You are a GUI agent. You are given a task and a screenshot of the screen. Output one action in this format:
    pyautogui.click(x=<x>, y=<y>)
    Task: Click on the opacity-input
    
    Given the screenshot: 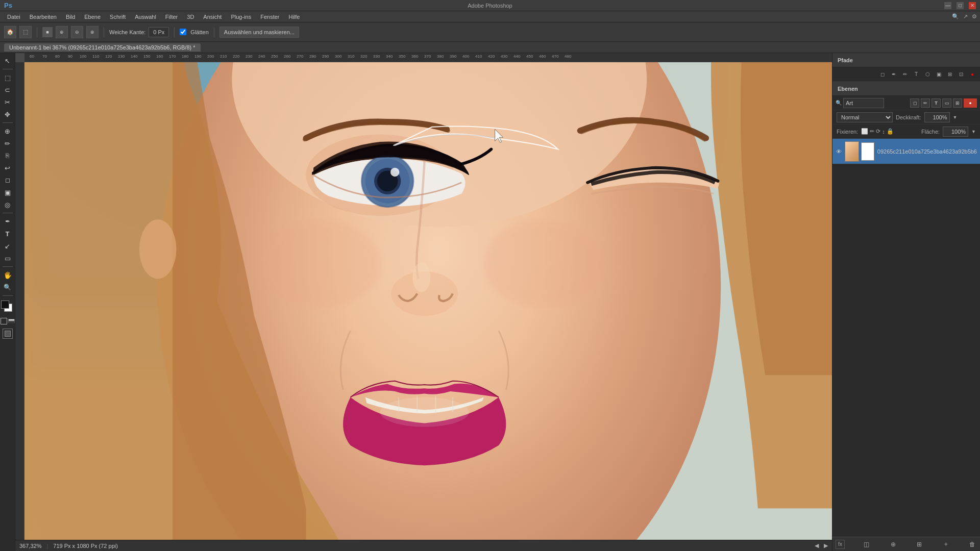 What is the action you would take?
    pyautogui.click(x=937, y=117)
    